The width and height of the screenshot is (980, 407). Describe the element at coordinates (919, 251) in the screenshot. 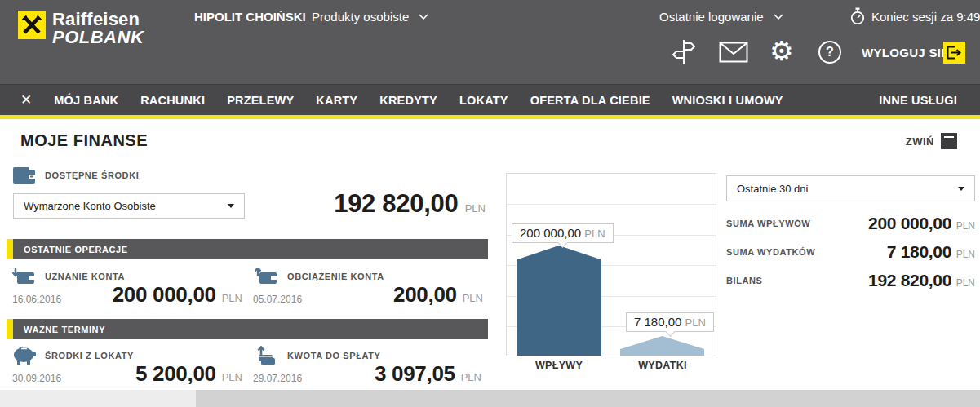

I see `amount-value: 7 180,00` at that location.